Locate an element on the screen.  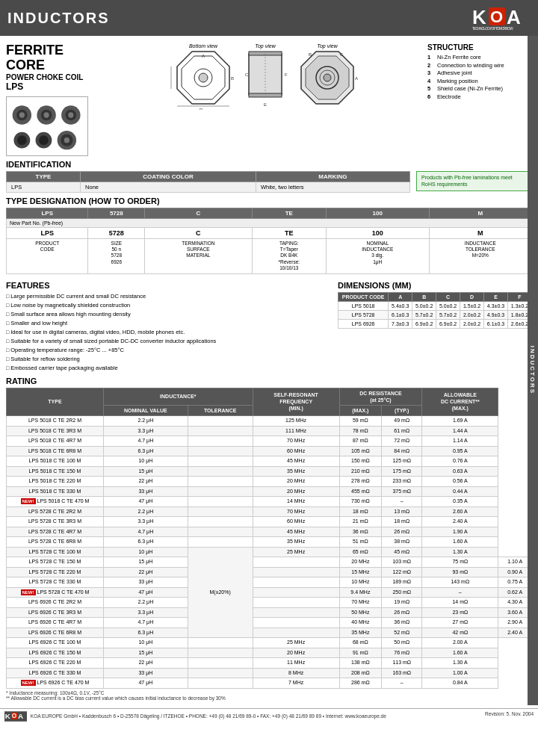
rating-dc-max: 26 mΩ is located at coordinates (402, 613).